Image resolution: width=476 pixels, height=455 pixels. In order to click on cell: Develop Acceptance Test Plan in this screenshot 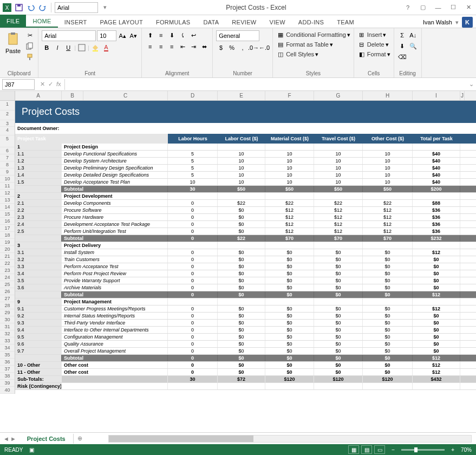, I will do `click(115, 182)`.